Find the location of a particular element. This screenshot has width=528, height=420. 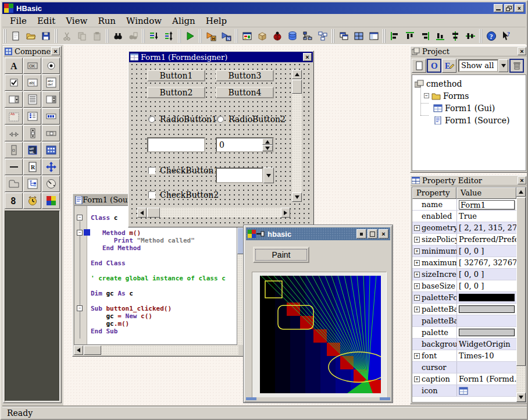

minimize-button is located at coordinates (498, 8).